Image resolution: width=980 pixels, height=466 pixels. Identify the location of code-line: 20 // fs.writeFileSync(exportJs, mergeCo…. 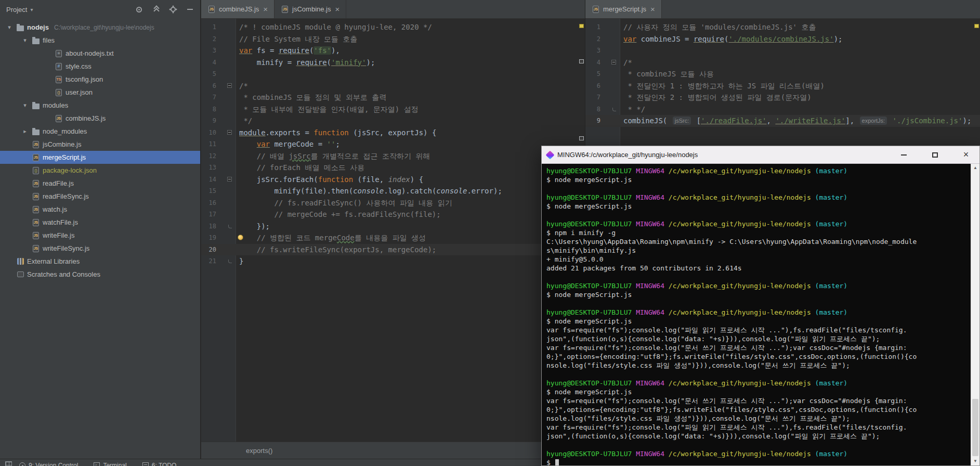
(393, 250).